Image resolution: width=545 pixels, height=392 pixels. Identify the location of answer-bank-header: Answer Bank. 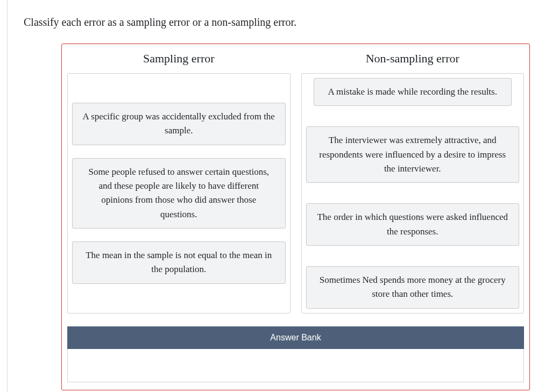
(296, 338).